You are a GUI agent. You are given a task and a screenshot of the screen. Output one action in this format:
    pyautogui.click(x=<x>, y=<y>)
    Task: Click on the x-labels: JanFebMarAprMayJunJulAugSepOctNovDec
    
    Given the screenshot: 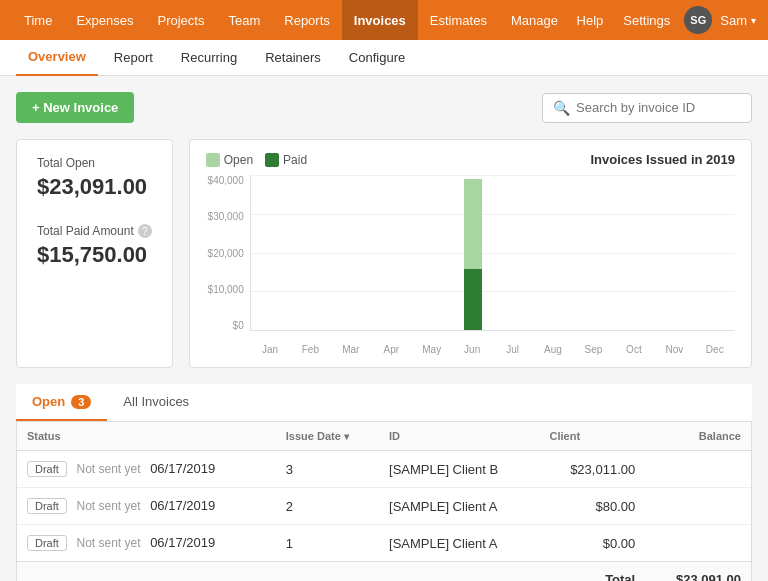 What is the action you would take?
    pyautogui.click(x=492, y=350)
    